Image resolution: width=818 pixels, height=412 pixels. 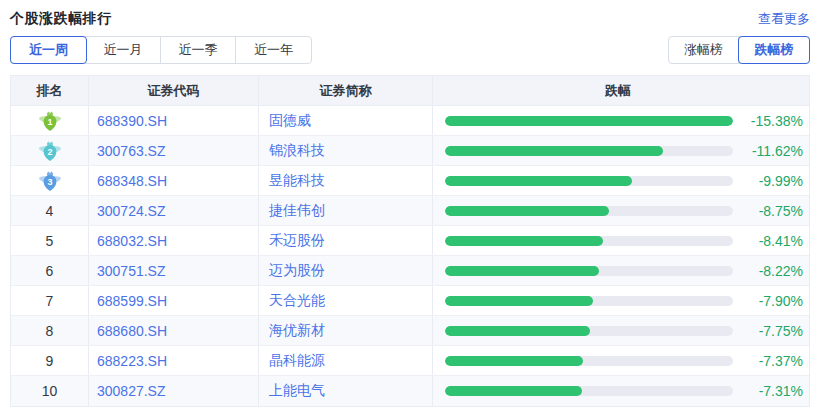 I want to click on stock-name-link: 固德威, so click(x=290, y=121).